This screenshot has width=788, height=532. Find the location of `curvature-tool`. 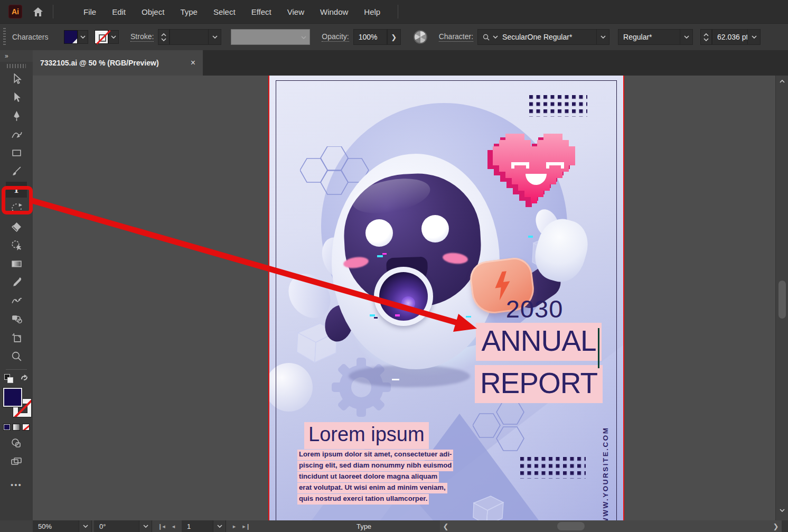

curvature-tool is located at coordinates (16, 134).